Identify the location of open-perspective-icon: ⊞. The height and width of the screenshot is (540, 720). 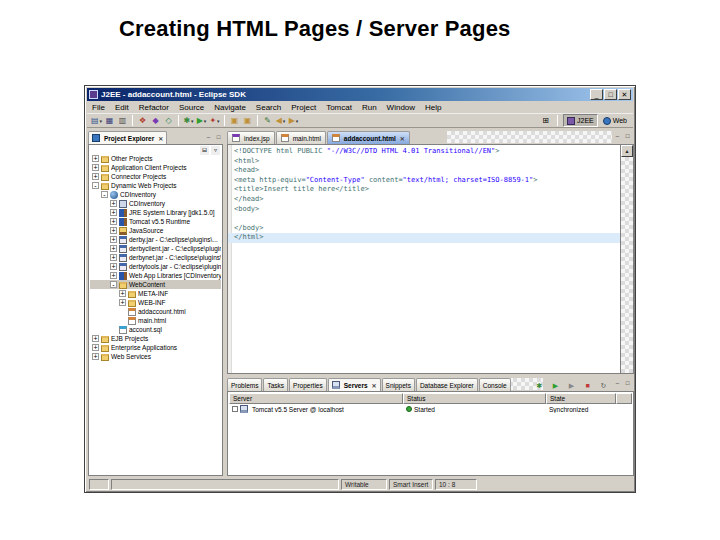
(546, 120).